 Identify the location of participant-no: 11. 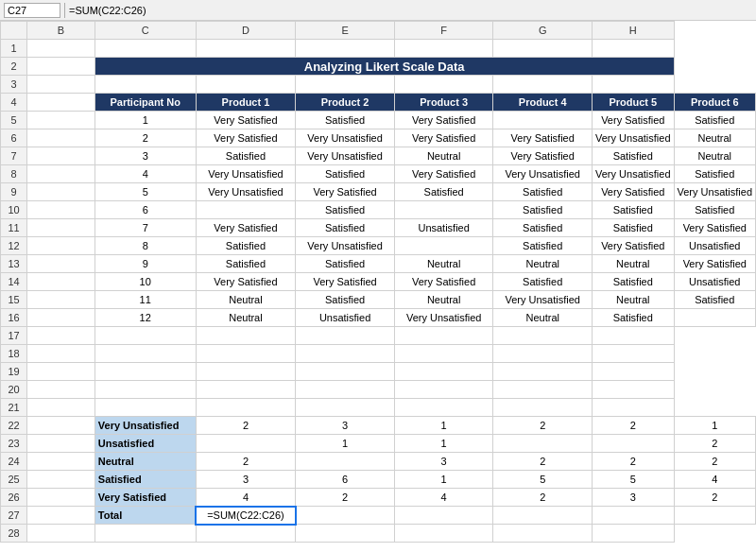
(146, 301).